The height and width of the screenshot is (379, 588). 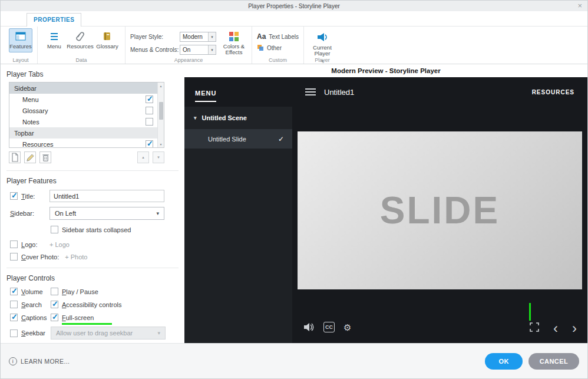 What do you see at coordinates (76, 257) in the screenshot?
I see `add-photo-link: + Photo` at bounding box center [76, 257].